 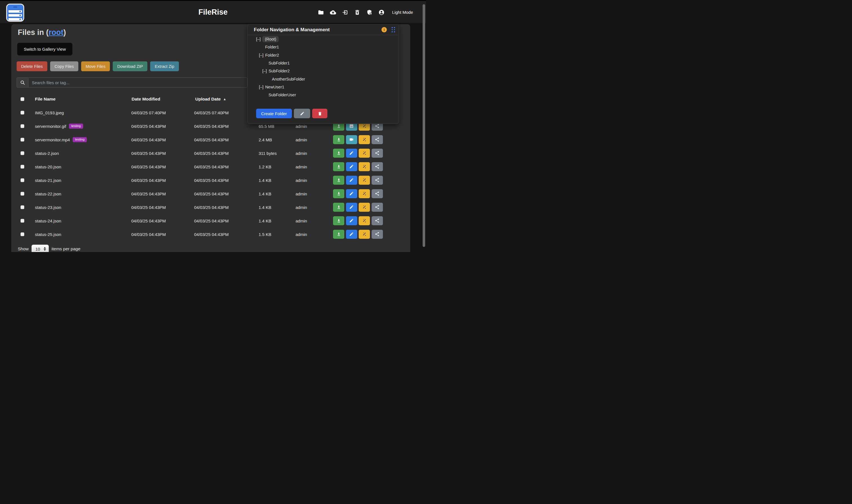 What do you see at coordinates (424, 126) in the screenshot?
I see `page-scrollbar-thumb` at bounding box center [424, 126].